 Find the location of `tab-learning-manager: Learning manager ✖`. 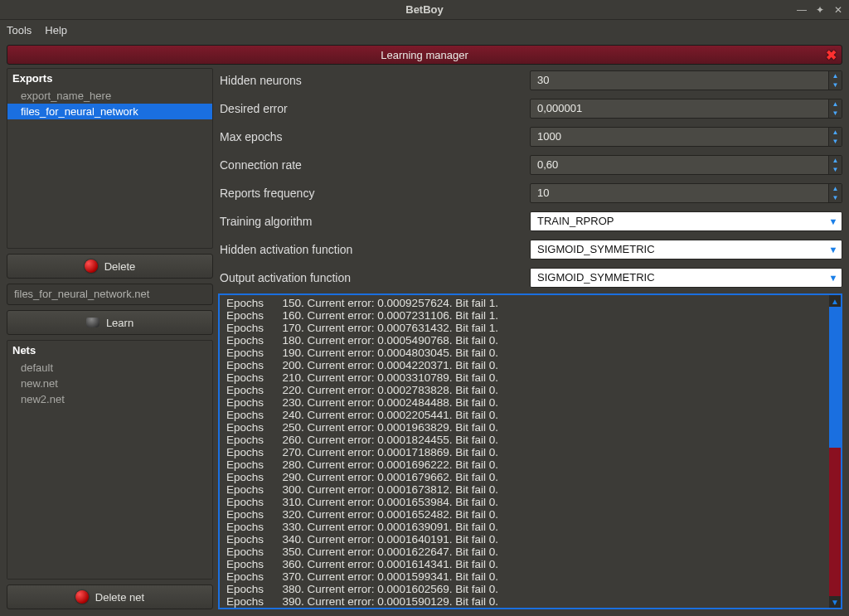

tab-learning-manager: Learning manager ✖ is located at coordinates (424, 55).